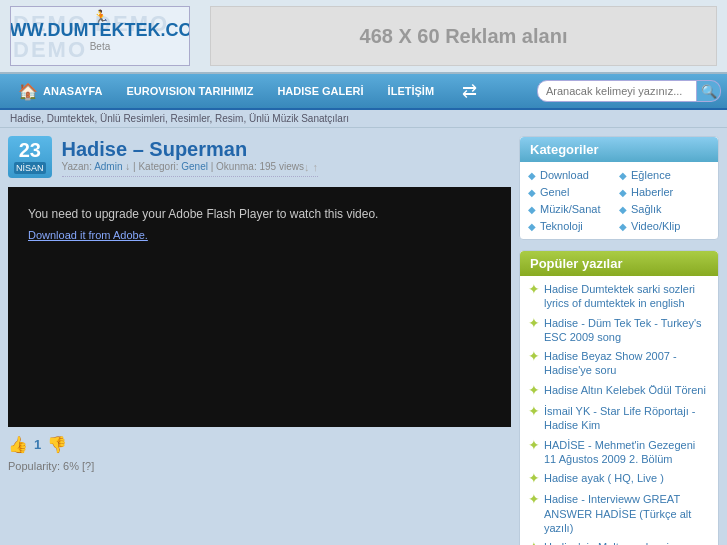  What do you see at coordinates (364, 119) in the screenshot?
I see `breadcrumb: Hadise, Dumtektek, Ünlü Resimleri, Resim…` at bounding box center [364, 119].